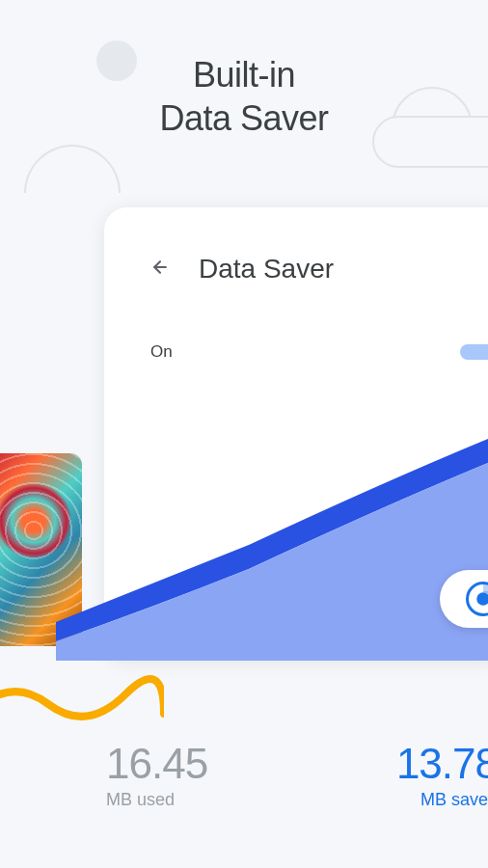 This screenshot has height=868, width=488. What do you see at coordinates (72, 169) in the screenshot?
I see `decorative-cloud-left` at bounding box center [72, 169].